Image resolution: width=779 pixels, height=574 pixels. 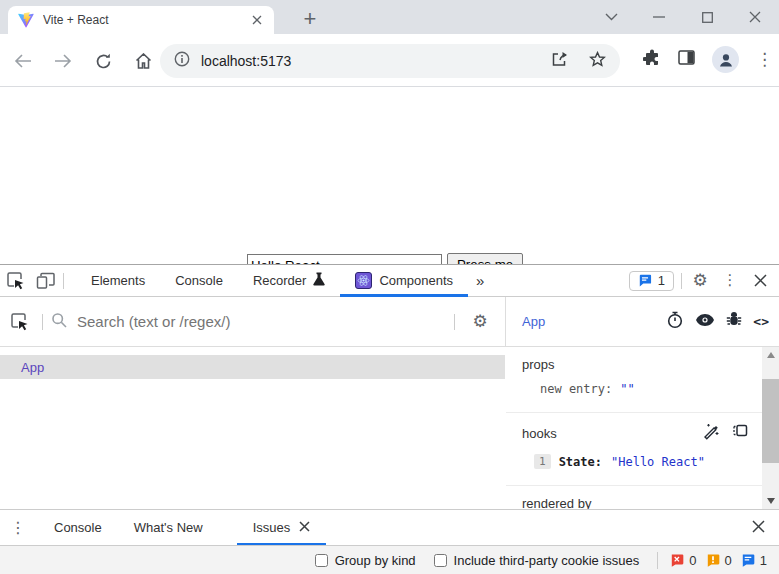 What do you see at coordinates (734, 322) in the screenshot?
I see `log-to-console-bug-icon` at bounding box center [734, 322].